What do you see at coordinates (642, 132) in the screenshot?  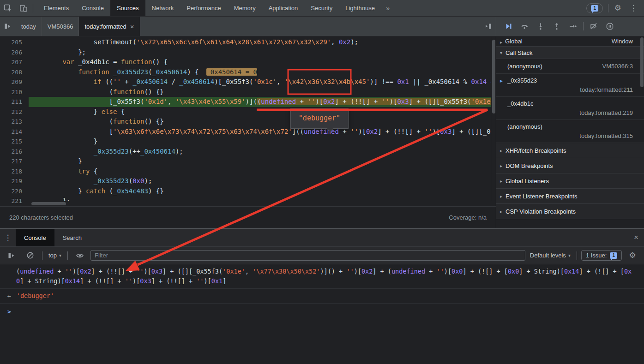 I see `sidebar-scrollbar` at bounding box center [642, 132].